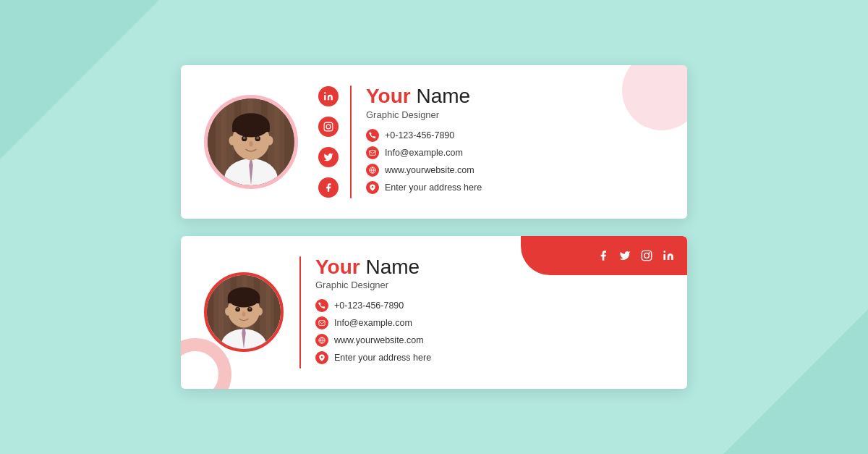  What do you see at coordinates (515, 97) in the screenshot?
I see `name-card1: Your Name` at bounding box center [515, 97].